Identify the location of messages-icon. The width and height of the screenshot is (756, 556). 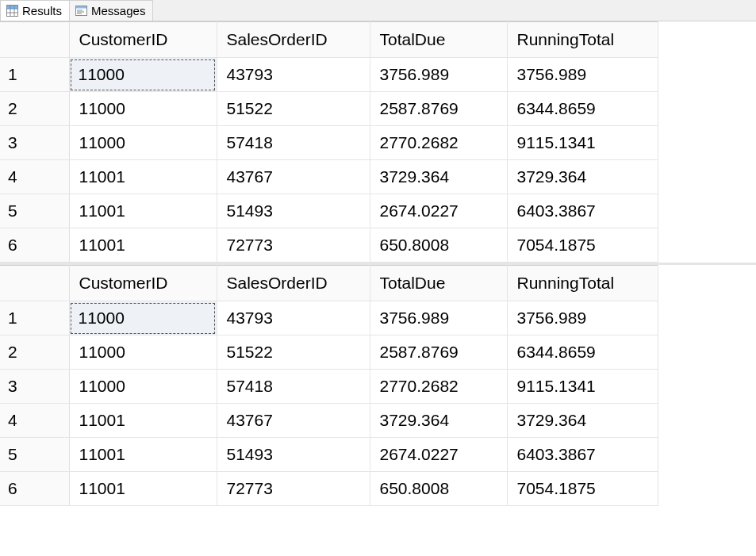
(81, 11).